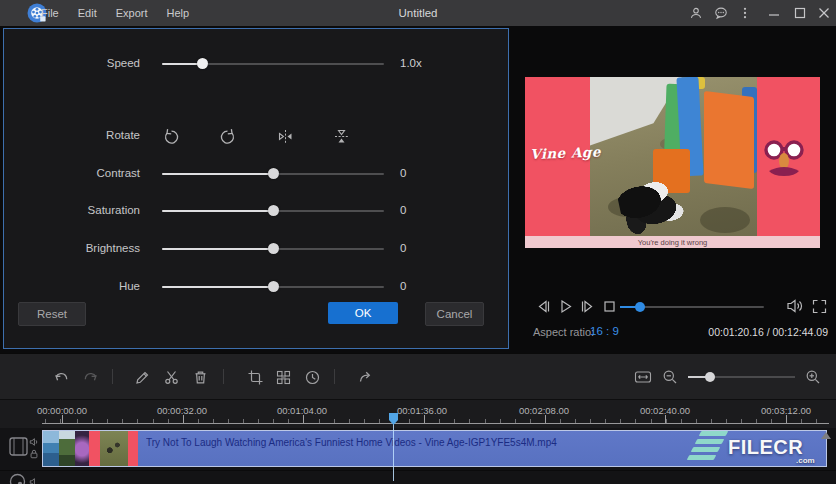  Describe the element at coordinates (587, 306) in the screenshot. I see `next-frame-icon` at that location.